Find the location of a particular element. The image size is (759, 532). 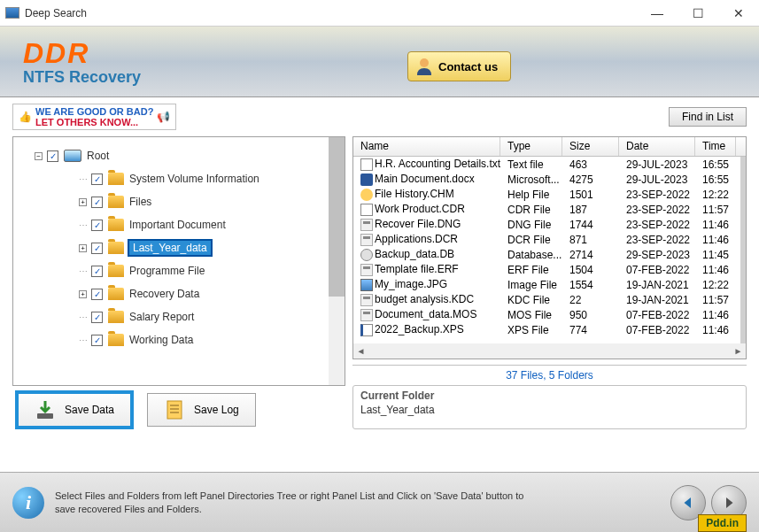

tree-label: Recovery Data is located at coordinates (165, 294).